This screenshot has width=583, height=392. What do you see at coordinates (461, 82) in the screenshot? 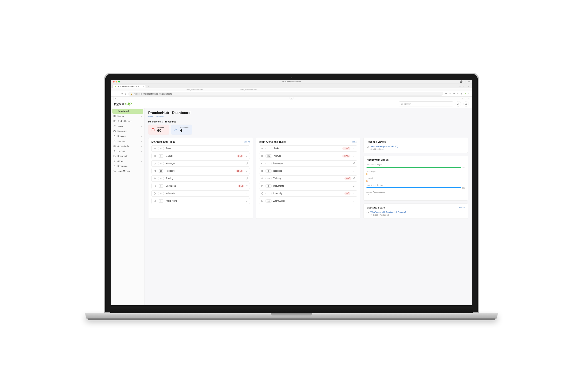
I see `os-avatar` at bounding box center [461, 82].